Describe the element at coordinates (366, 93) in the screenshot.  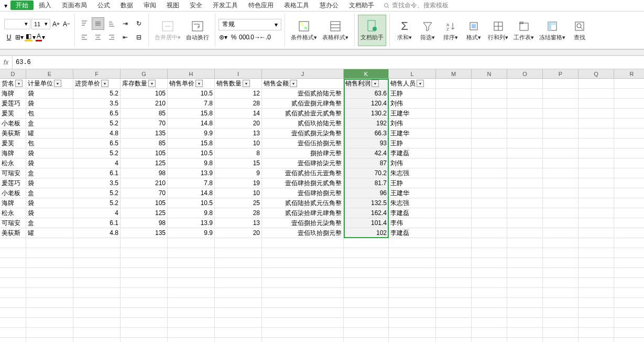
I see `cell: 63.6` at that location.